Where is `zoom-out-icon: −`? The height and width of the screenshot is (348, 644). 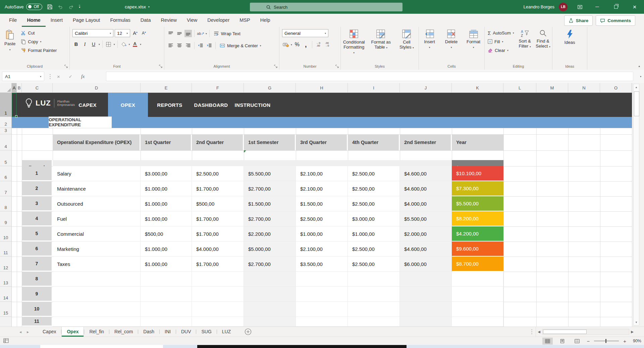
zoom-out-icon: − is located at coordinates (588, 341).